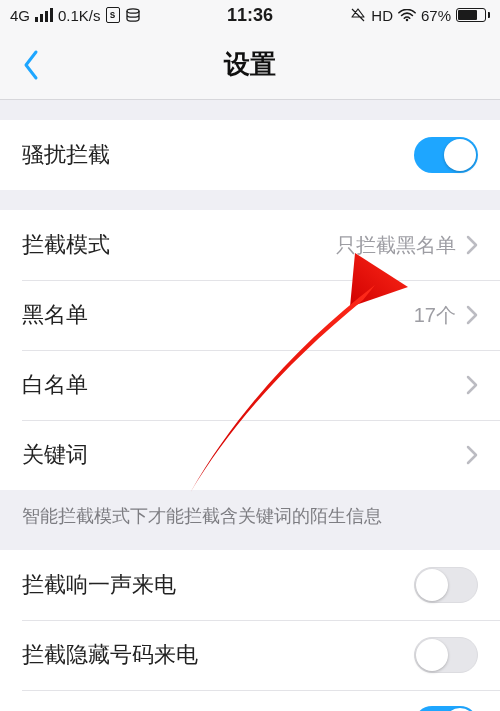 The width and height of the screenshot is (500, 711). I want to click on data-speed: 0.1K/s, so click(80, 16).